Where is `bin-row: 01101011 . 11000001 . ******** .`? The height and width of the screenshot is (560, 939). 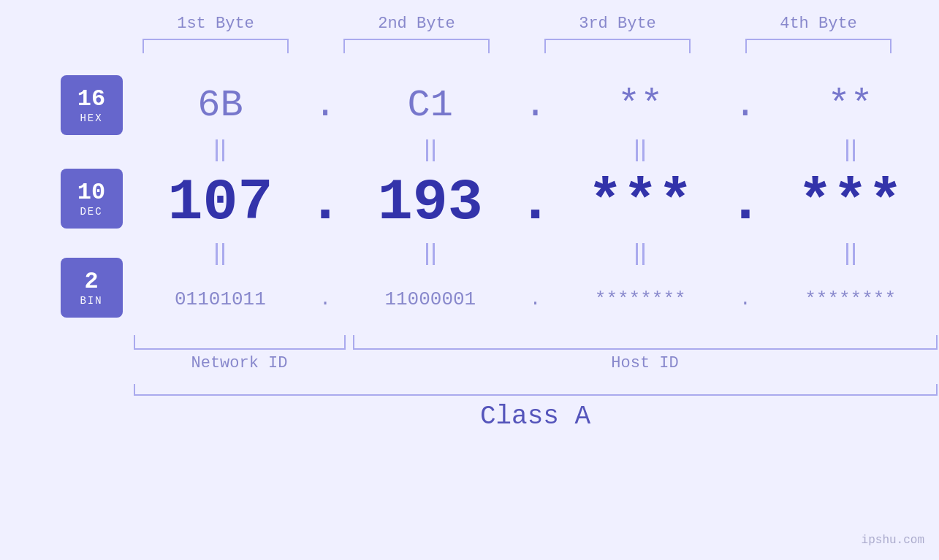
bin-row: 01101011 . 11000001 . ******** . is located at coordinates (536, 299).